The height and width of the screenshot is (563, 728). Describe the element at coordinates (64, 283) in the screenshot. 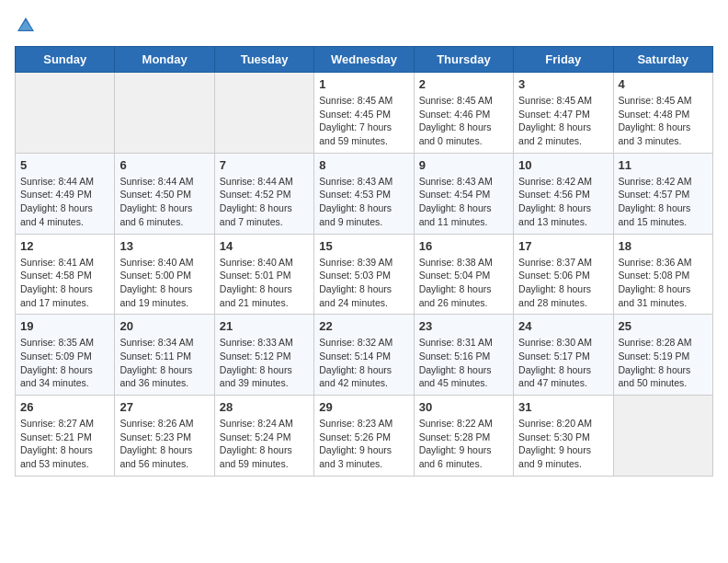

I see `day-info: Sunrise: 8:41 AM Sunset: 4:58 PM Dayligh…` at that location.